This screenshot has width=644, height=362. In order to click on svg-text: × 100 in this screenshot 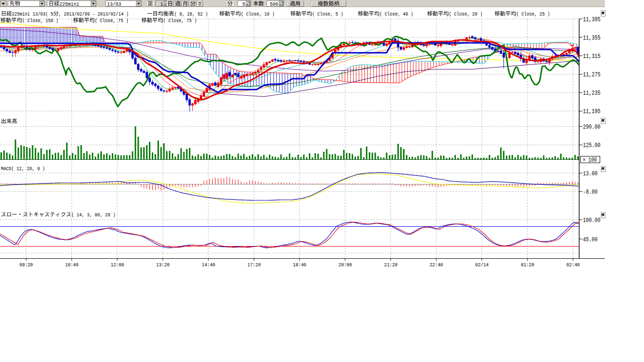, I will do `click(590, 160)`.